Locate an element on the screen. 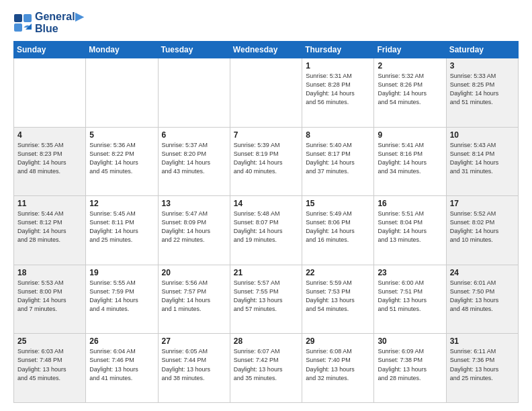 The width and height of the screenshot is (532, 411). day-cell: 2Sunrise: 5:32 AMSunset: 8:26 PMDaylight… is located at coordinates (410, 93).